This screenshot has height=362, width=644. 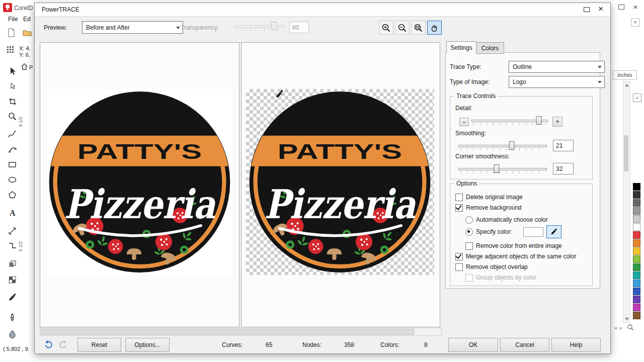 What do you see at coordinates (11, 33) in the screenshot?
I see `new-document-icon` at bounding box center [11, 33].